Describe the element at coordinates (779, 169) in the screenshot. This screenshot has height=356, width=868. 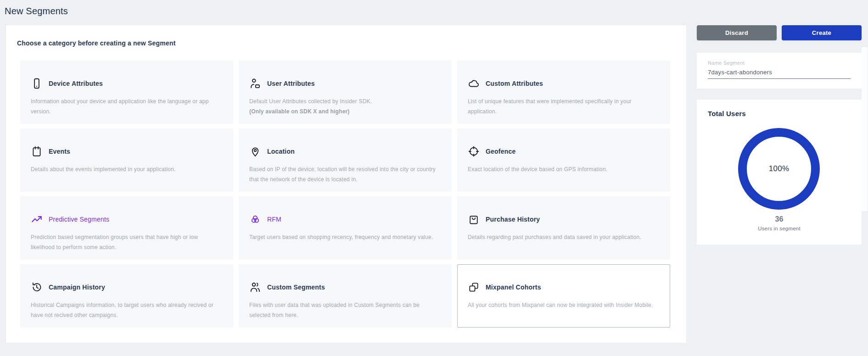
I see `total-users-donut-chart: 100%` at that location.